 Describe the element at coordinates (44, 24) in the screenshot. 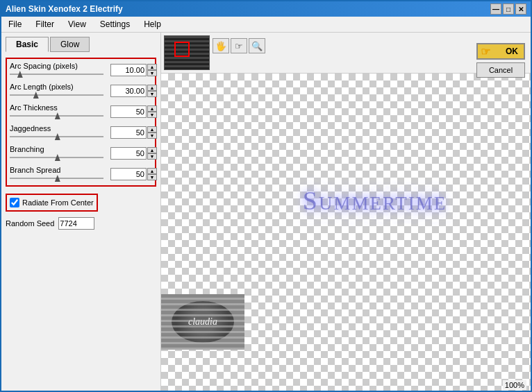

I see `menu-filter: Filter` at that location.